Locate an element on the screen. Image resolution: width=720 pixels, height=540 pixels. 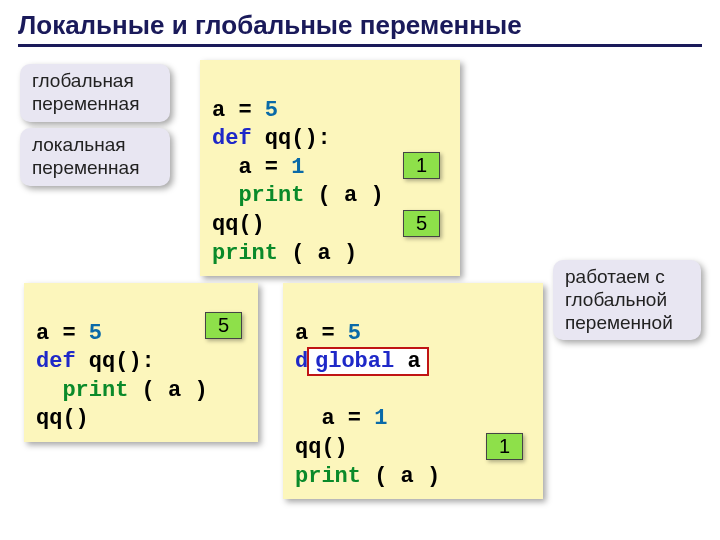
code-block-3: a = 5 def qq(): a = 1 qq() print ( a ) is located at coordinates (413, 391).